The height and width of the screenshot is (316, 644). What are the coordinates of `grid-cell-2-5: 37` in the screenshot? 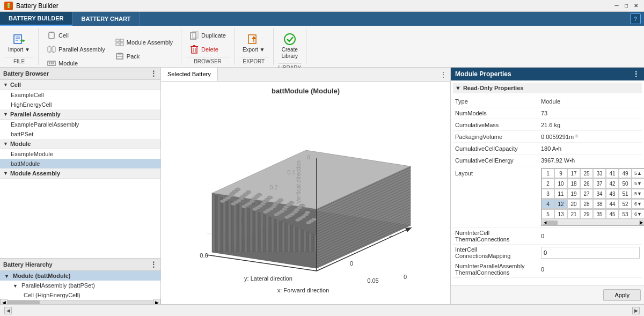 It's located at (599, 183).